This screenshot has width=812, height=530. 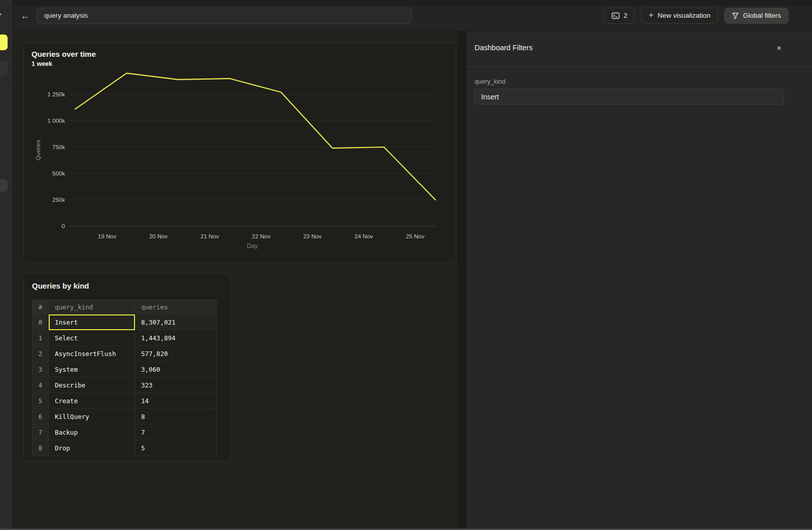 What do you see at coordinates (255, 136) in the screenshot?
I see `chart-line` at bounding box center [255, 136].